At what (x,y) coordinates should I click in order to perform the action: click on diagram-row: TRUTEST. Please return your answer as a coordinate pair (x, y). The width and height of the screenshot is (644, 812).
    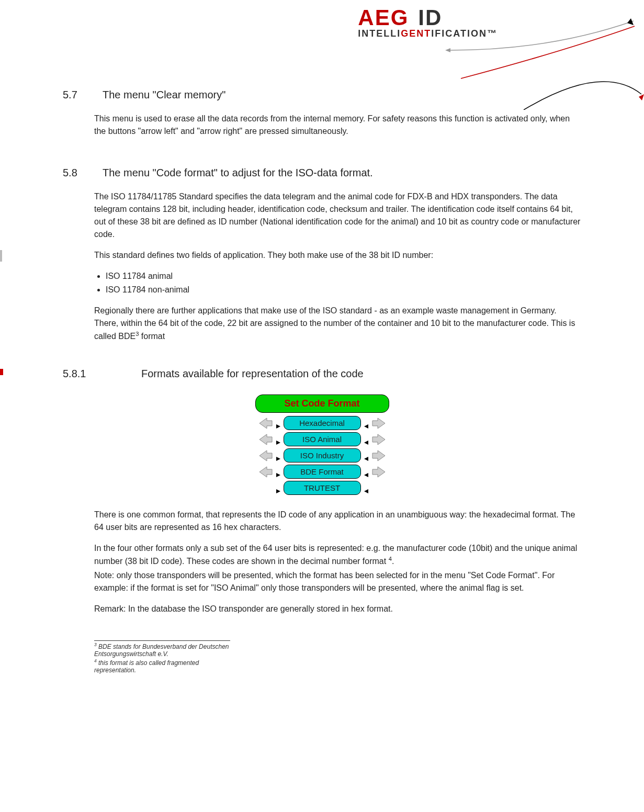
    Looking at the image, I should click on (322, 488).